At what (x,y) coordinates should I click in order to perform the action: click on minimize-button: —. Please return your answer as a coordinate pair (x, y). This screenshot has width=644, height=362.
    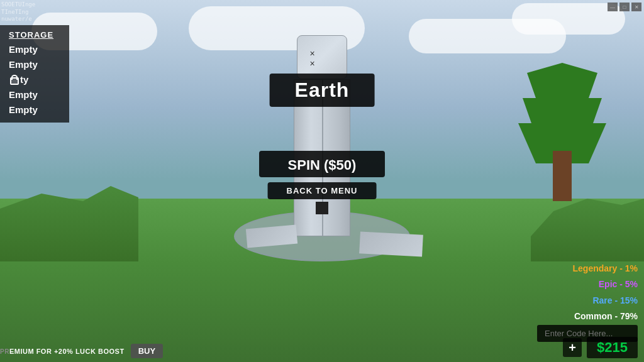
    Looking at the image, I should click on (613, 7).